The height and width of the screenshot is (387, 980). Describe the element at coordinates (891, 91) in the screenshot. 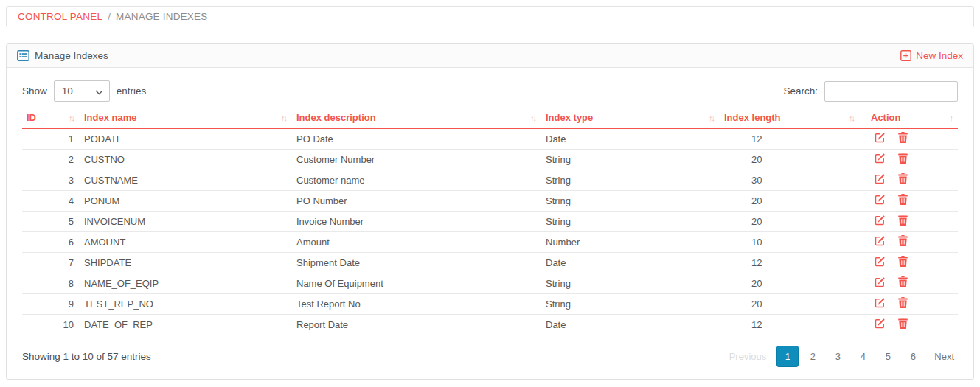

I see `search-input` at that location.